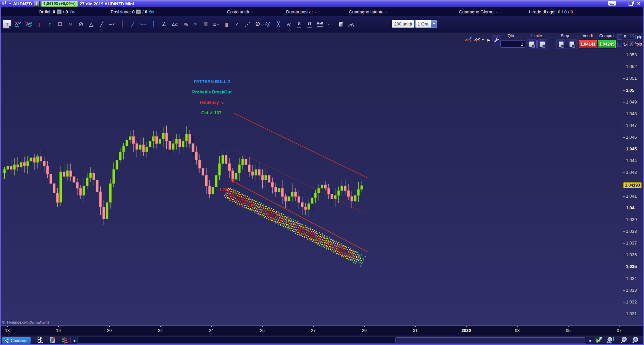 Image resolution: width=644 pixels, height=345 pixels. I want to click on vertical-divisions-tool: |||, so click(226, 24).